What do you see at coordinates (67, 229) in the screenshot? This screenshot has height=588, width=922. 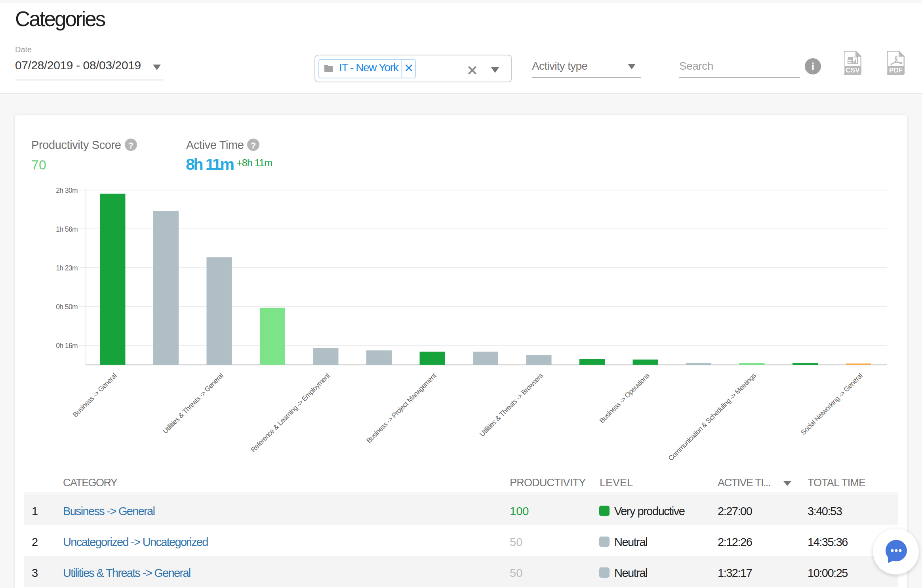 I see `svg-text: 1h 56m` at bounding box center [67, 229].